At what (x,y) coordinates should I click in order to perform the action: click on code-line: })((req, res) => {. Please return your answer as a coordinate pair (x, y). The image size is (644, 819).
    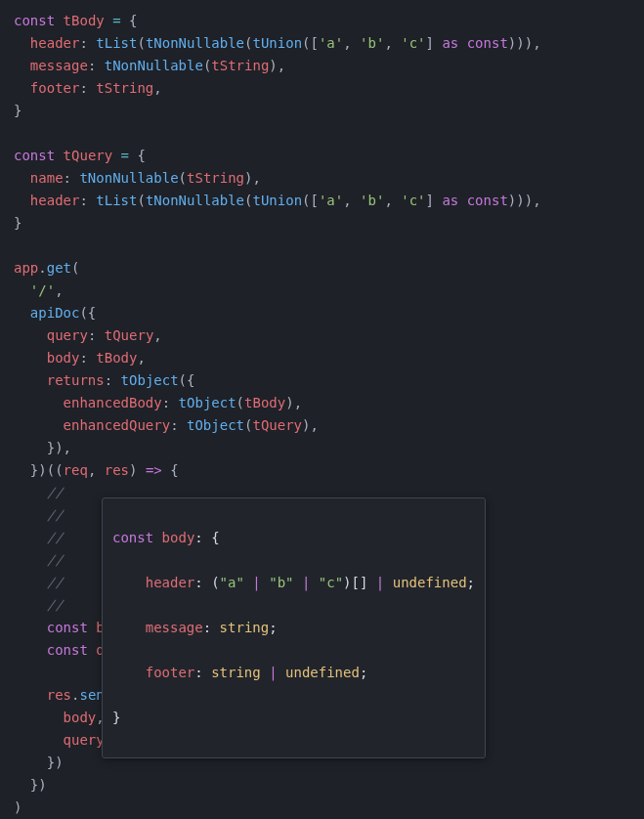
    Looking at the image, I should click on (322, 471).